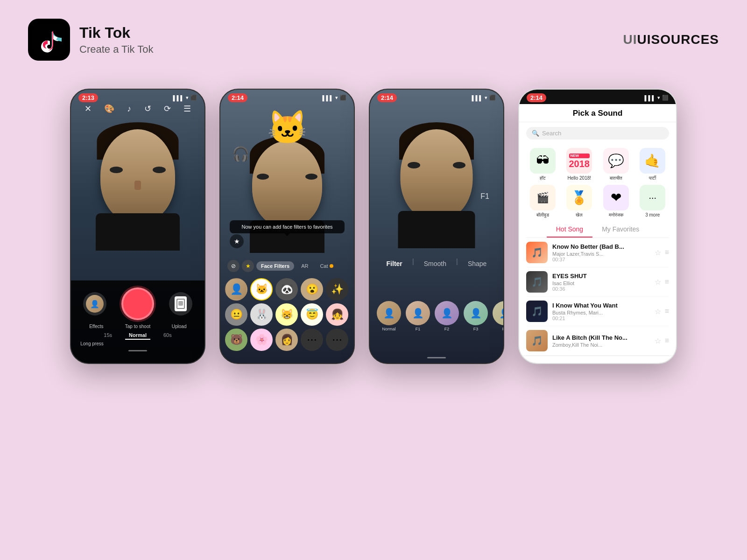 This screenshot has width=747, height=560. What do you see at coordinates (337, 289) in the screenshot?
I see `filter-avatar-5: ✨` at bounding box center [337, 289].